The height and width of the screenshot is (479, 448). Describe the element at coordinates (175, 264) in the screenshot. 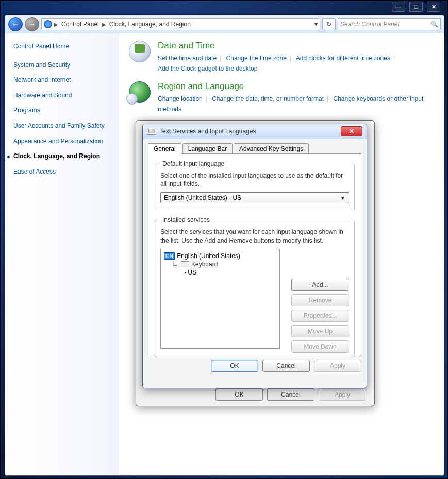

I see `tree-line-icon` at that location.